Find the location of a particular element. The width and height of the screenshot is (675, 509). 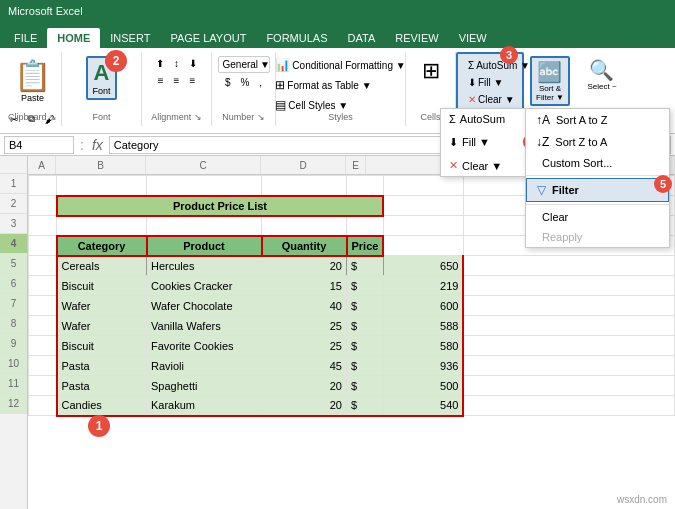

cell-qty-9: 25 is located at coordinates (304, 346).